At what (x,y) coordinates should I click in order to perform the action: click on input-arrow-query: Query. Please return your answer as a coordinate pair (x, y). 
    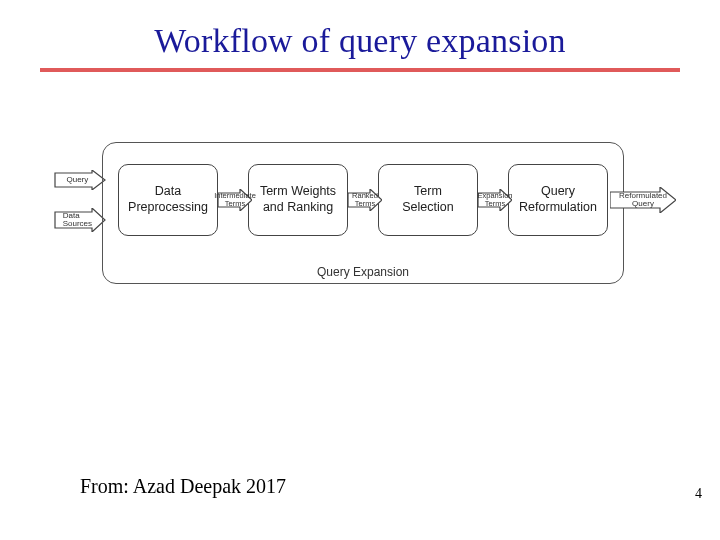
    Looking at the image, I should click on (80, 180).